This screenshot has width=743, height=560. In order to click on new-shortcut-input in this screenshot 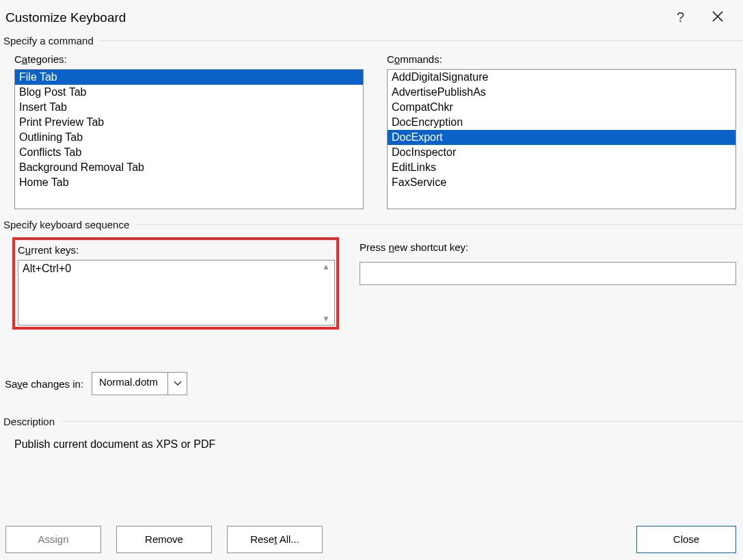, I will do `click(548, 274)`.